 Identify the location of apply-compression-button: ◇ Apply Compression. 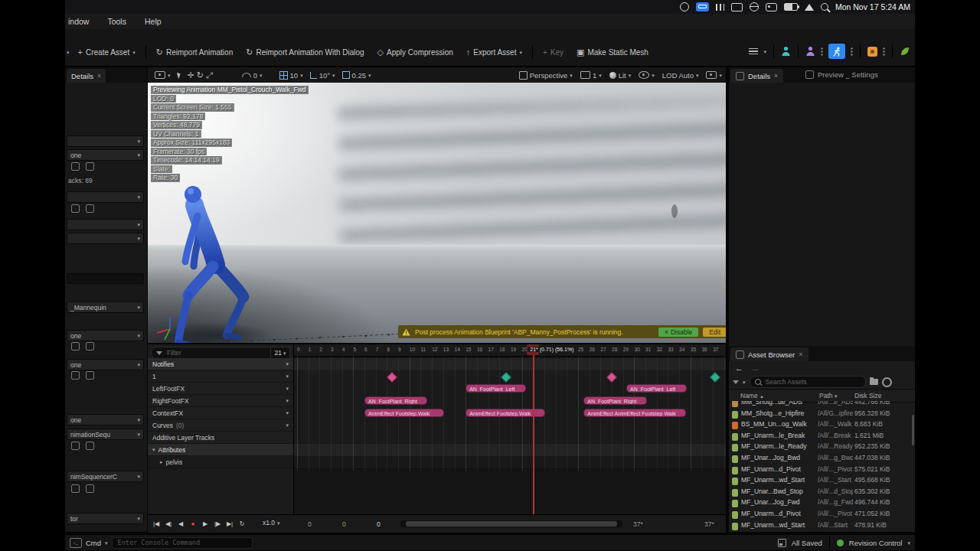
(415, 52).